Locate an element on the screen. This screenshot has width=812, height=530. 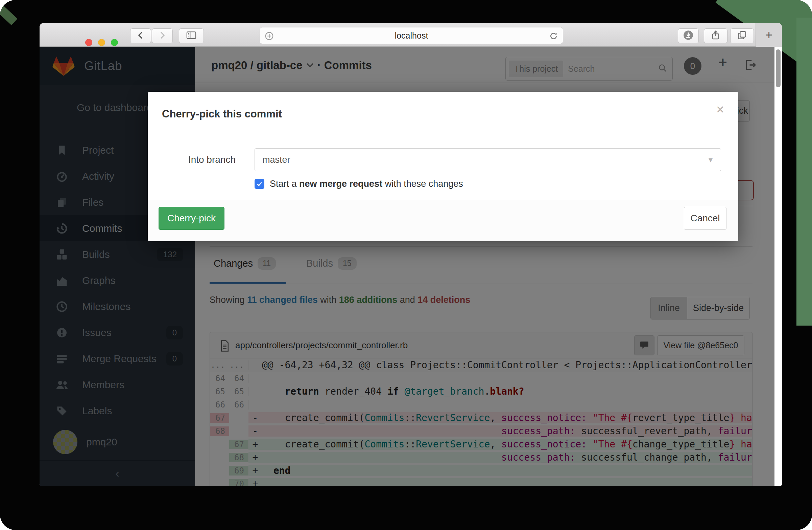
new-tab-button: + is located at coordinates (769, 35).